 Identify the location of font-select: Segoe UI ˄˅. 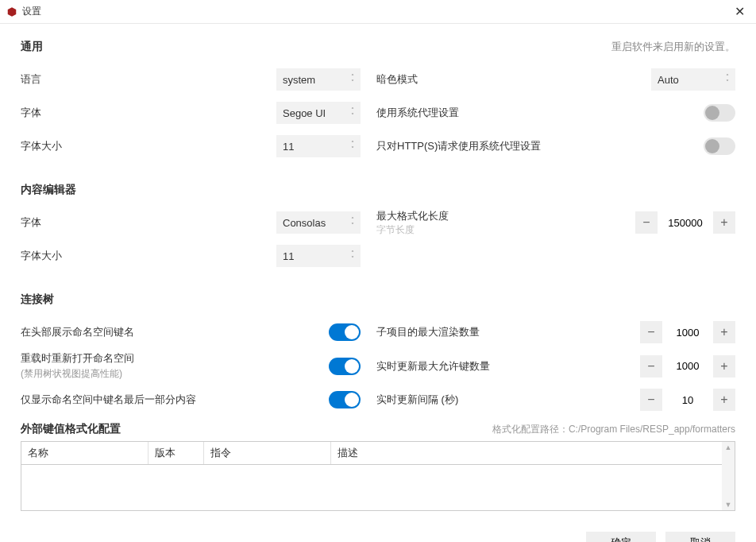
(318, 113).